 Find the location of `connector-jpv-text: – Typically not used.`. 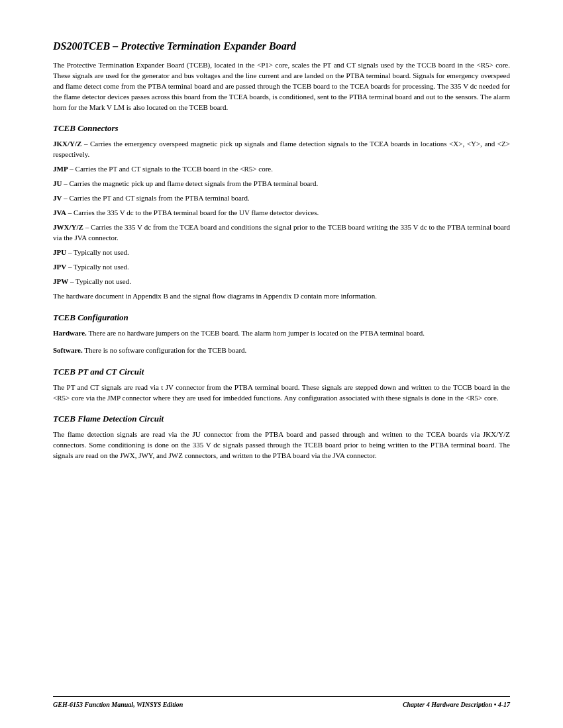

connector-jpv-text: – Typically not used. is located at coordinates (98, 267).